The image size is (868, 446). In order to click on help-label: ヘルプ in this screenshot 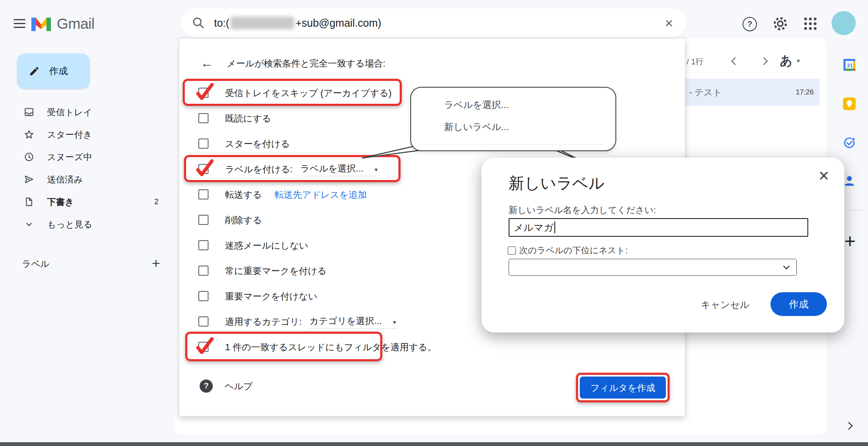, I will do `click(239, 386)`.